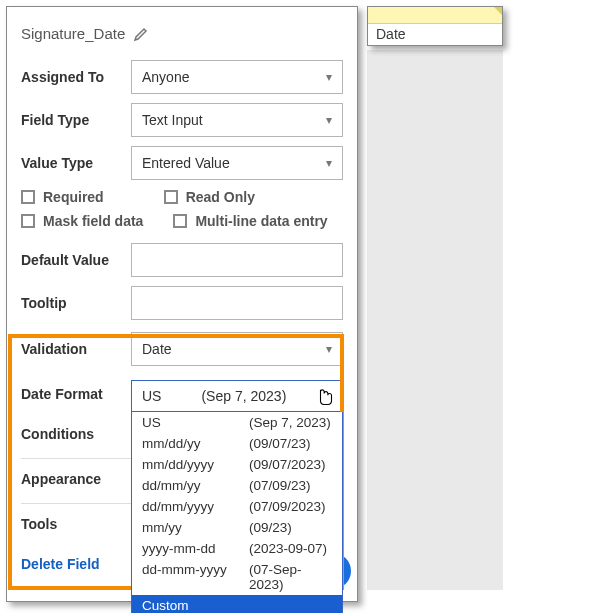 This screenshot has width=596, height=613. What do you see at coordinates (435, 26) in the screenshot?
I see `field-preview: Date` at bounding box center [435, 26].